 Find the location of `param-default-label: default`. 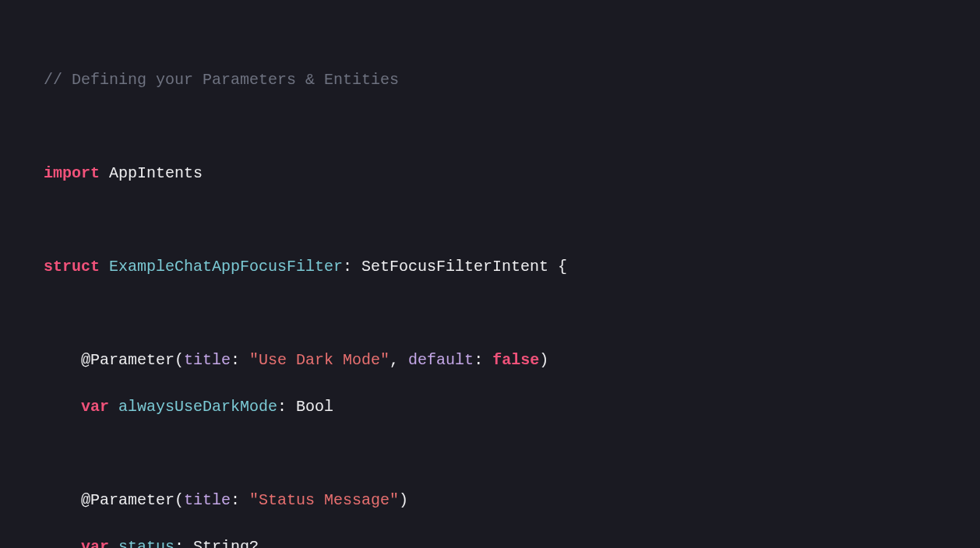

param-default-label: default is located at coordinates (441, 360).